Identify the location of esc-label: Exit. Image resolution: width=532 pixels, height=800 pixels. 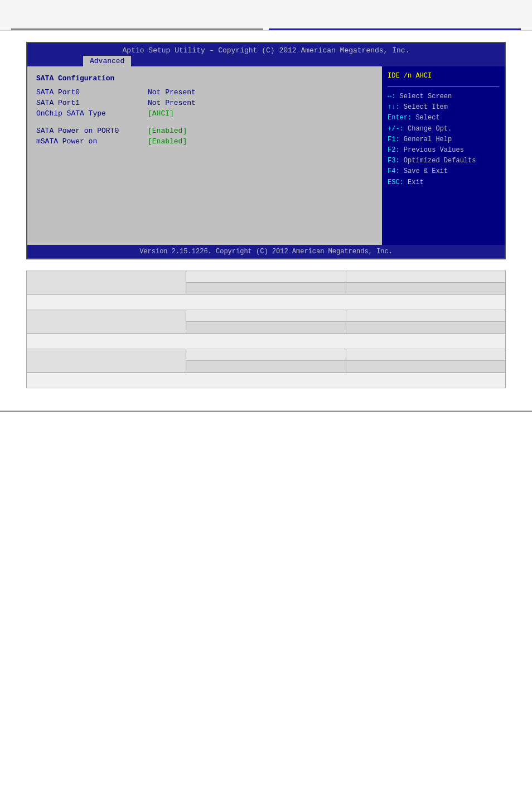
(416, 182).